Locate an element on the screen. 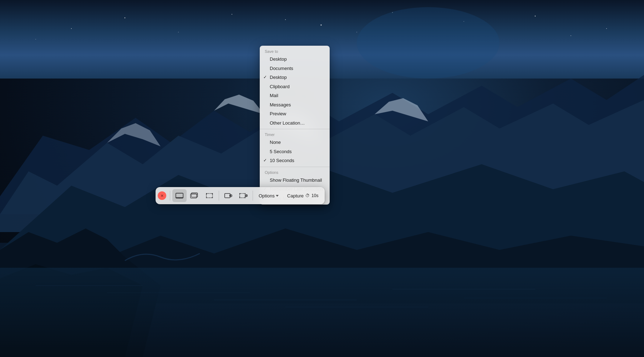 The height and width of the screenshot is (357, 644). save-to-desktop-1: Desktop is located at coordinates (295, 59).